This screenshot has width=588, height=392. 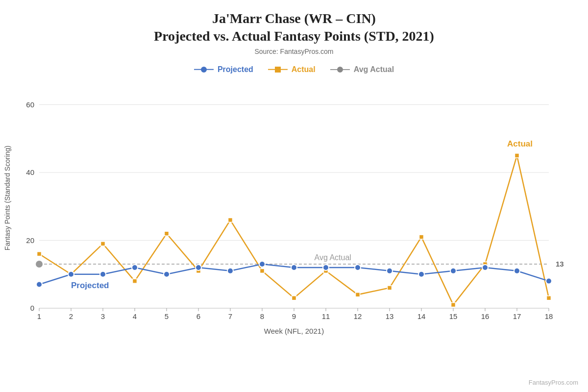 What do you see at coordinates (235, 70) in the screenshot?
I see `projected-label: Projected` at bounding box center [235, 70].